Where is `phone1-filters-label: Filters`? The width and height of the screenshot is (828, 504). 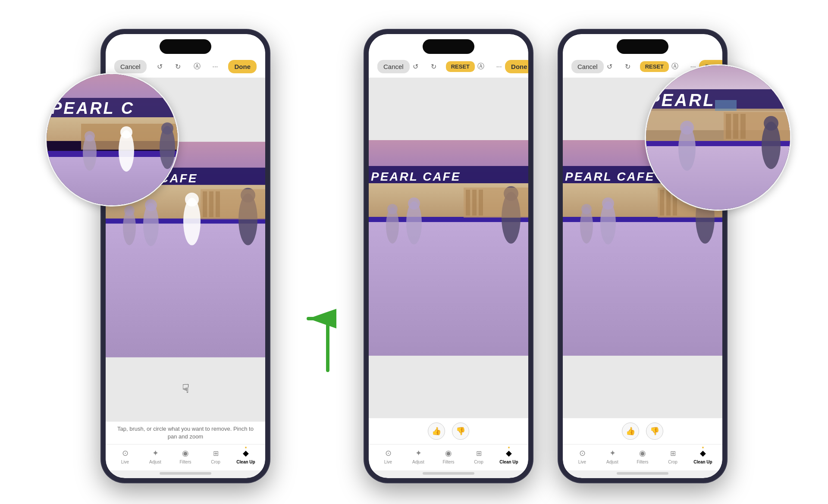 phone1-filters-label: Filters is located at coordinates (185, 462).